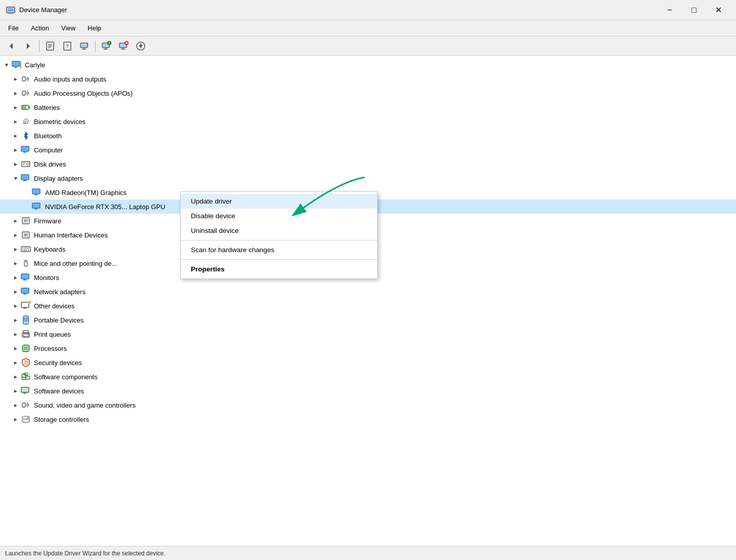 The width and height of the screenshot is (736, 560). Describe the element at coordinates (718, 10) in the screenshot. I see `close-button: ✕` at that location.